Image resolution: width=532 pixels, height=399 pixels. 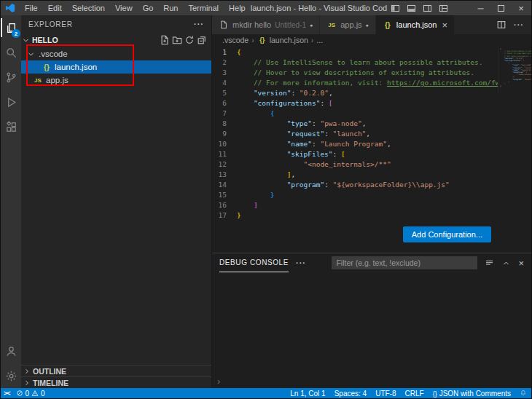 I want to click on debug-filter-input, so click(x=404, y=263).